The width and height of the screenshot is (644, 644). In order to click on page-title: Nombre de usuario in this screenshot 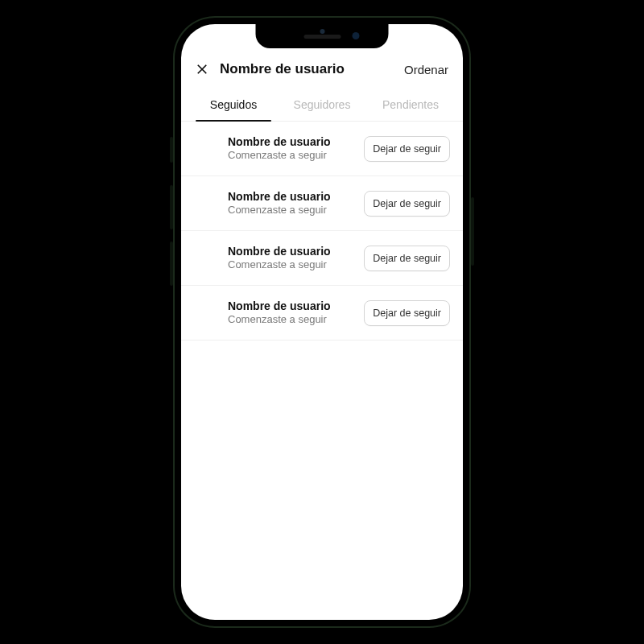, I will do `click(282, 69)`.